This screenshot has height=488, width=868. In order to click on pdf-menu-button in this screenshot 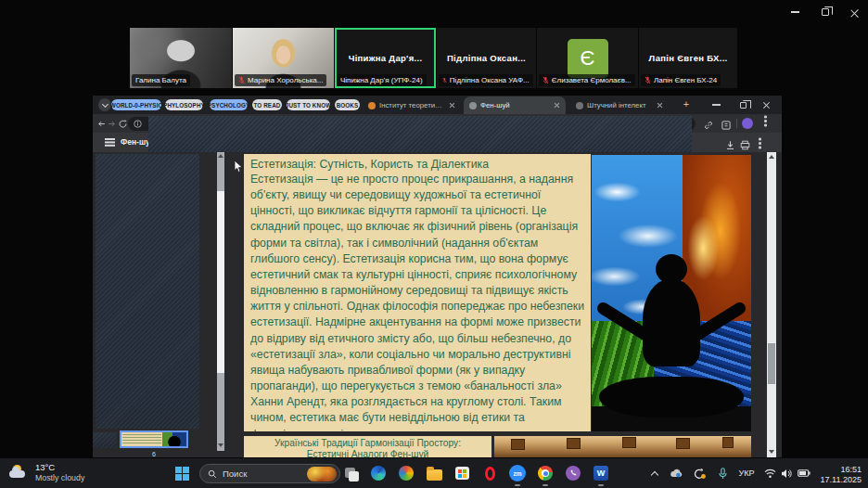, I will do `click(760, 143)`.